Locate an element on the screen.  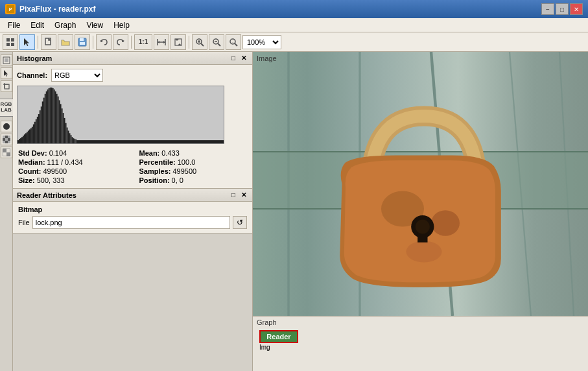
channel-select: RGB Red Green Blue Alpha is located at coordinates (77, 75).